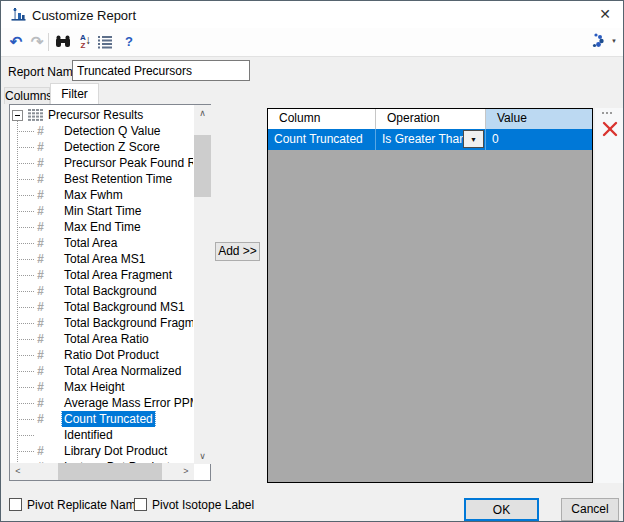 The width and height of the screenshot is (624, 522). I want to click on header-value: Value, so click(539, 119).